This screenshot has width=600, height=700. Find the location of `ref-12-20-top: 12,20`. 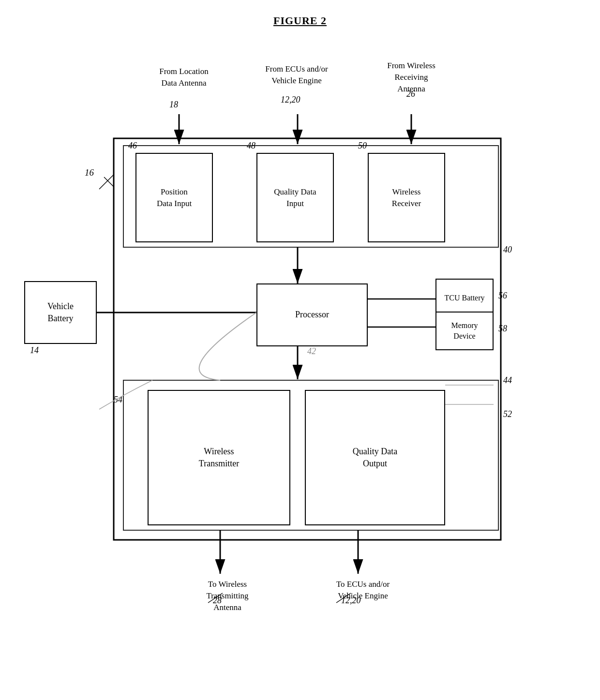

ref-12-20-top: 12,20 is located at coordinates (290, 100).